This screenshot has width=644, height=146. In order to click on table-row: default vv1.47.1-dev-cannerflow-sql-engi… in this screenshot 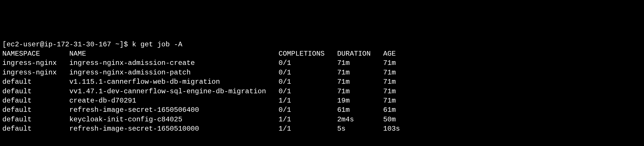, I will do `click(322, 92)`.